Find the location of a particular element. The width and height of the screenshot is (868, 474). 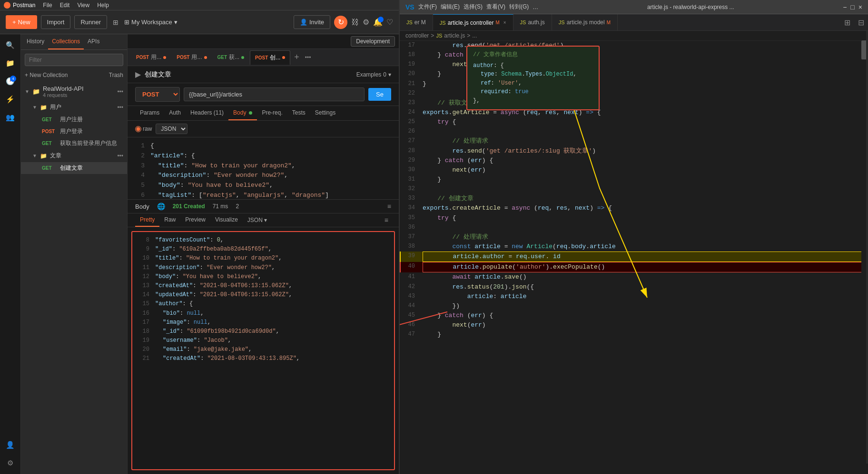

tab-add-btn: + is located at coordinates (297, 57).